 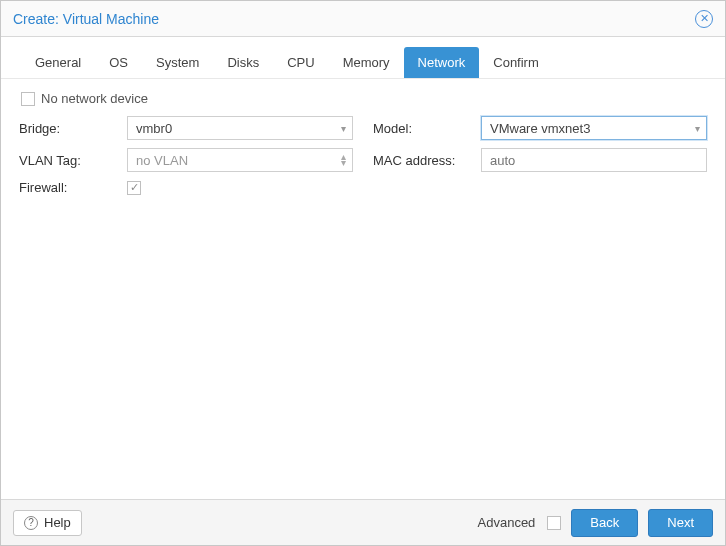 I want to click on back-label: Back, so click(x=604, y=522).